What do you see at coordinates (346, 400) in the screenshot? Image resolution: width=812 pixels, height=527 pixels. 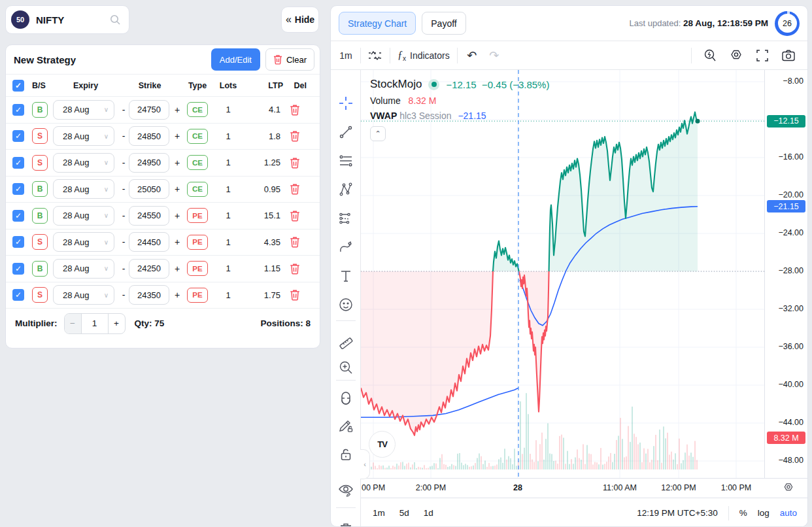 I see `magnet-tool-icon` at bounding box center [346, 400].